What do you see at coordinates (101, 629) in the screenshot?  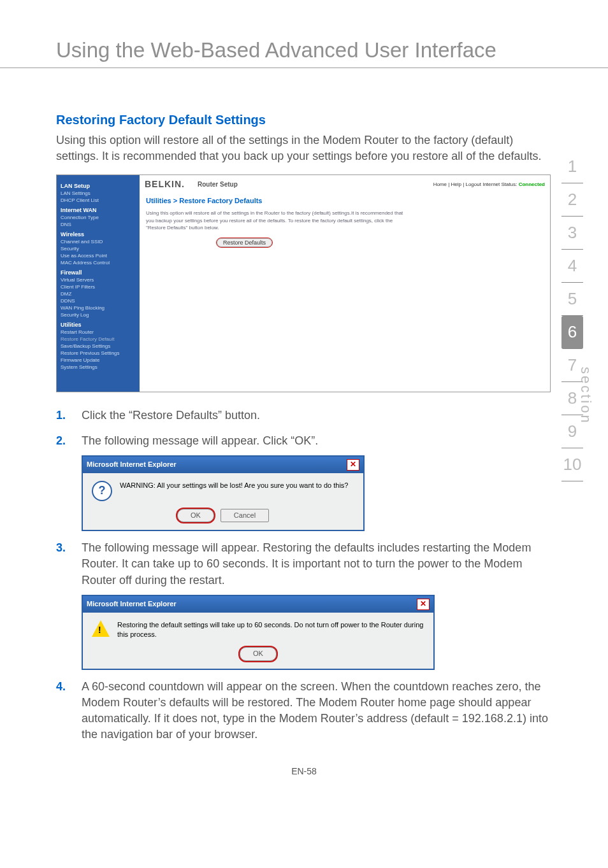 I see `warning-icon` at bounding box center [101, 629].